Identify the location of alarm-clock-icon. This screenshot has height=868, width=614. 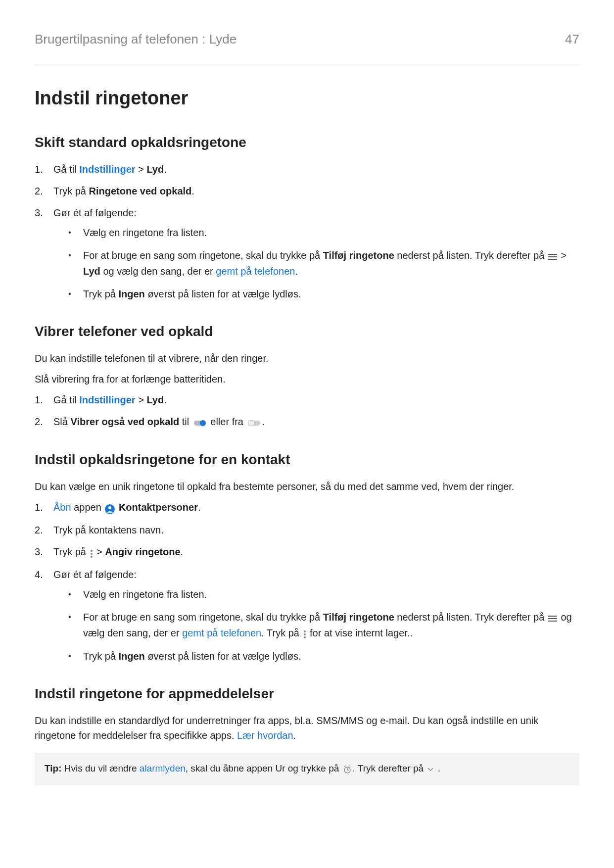
(347, 769).